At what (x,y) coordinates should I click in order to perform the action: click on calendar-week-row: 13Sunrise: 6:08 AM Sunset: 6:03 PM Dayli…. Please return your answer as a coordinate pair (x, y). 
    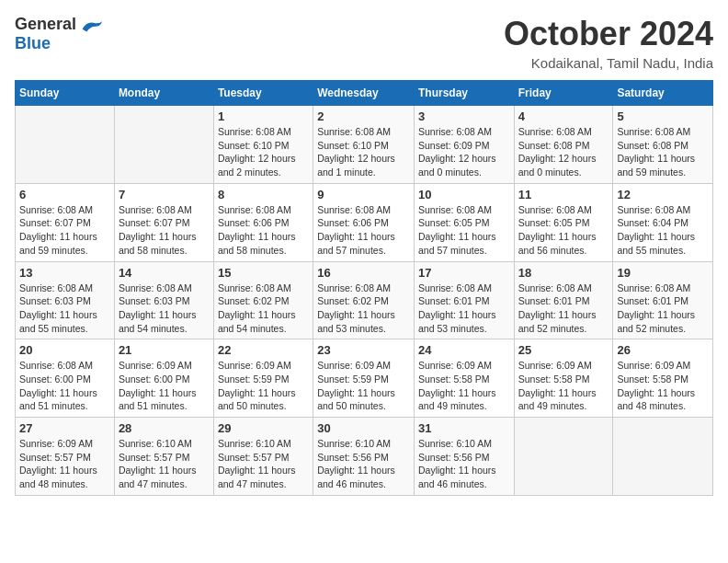
    Looking at the image, I should click on (364, 300).